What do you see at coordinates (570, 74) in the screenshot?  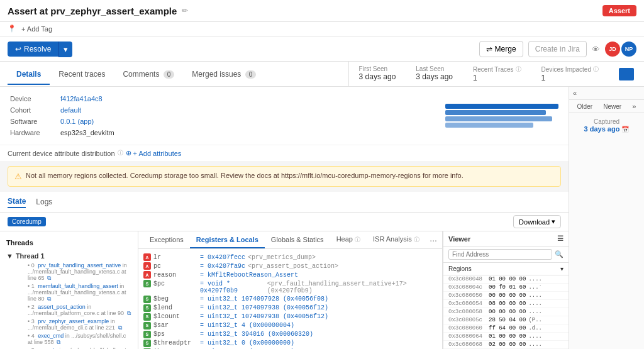 I see `stat-devices-impacted: Devices Impacted ⓘ 1` at bounding box center [570, 74].